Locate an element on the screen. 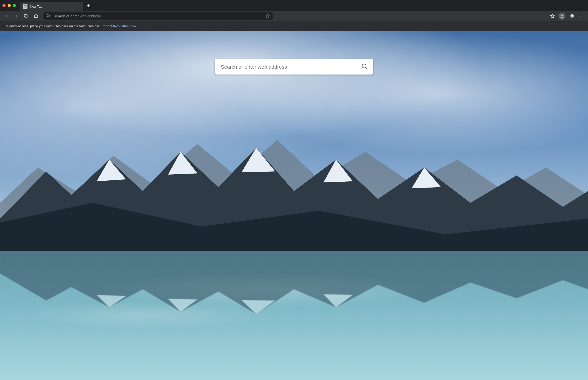  page-search-box is located at coordinates (294, 67).